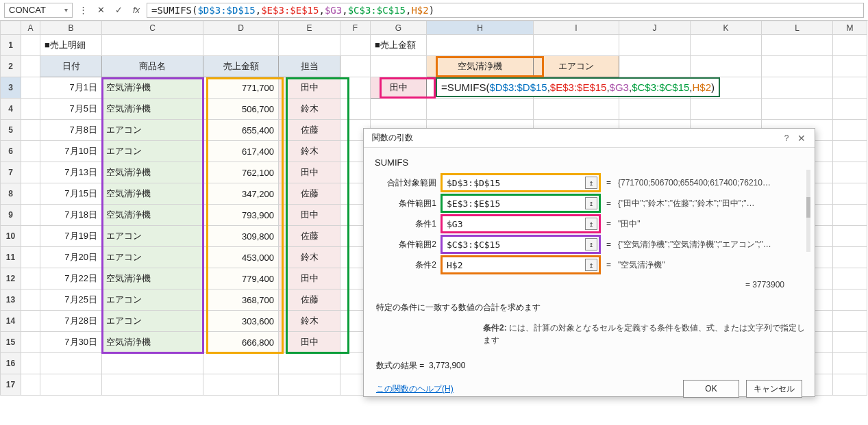 The image size is (868, 425). What do you see at coordinates (399, 28) in the screenshot?
I see `col-header-G: G` at bounding box center [399, 28].